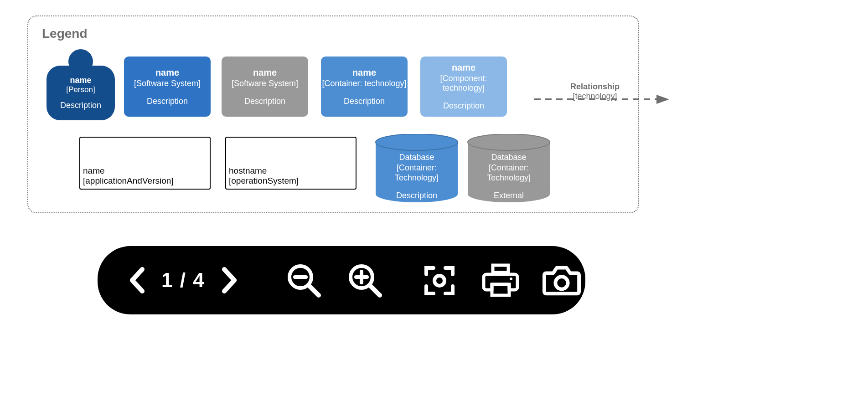 The width and height of the screenshot is (868, 401). I want to click on person-head-icon, so click(81, 62).